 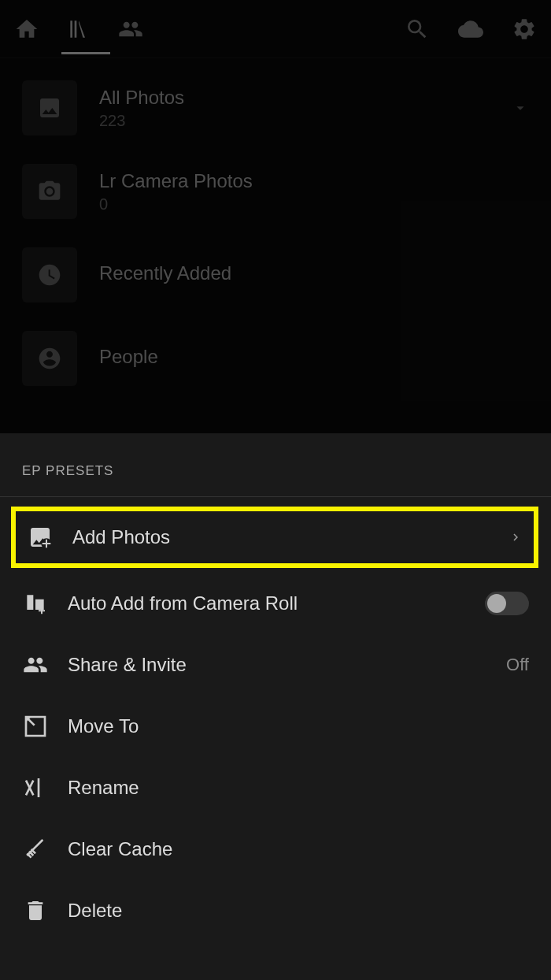 What do you see at coordinates (298, 726) in the screenshot?
I see `menu-label: Move To` at bounding box center [298, 726].